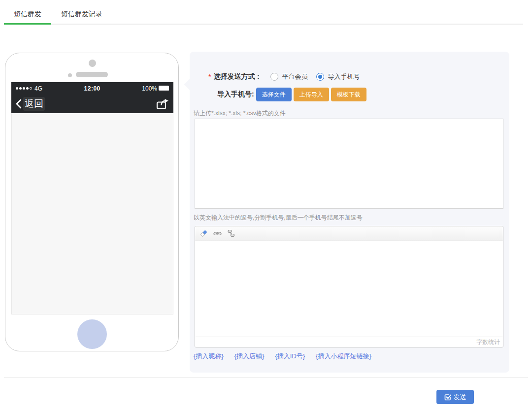 This screenshot has height=408, width=532. What do you see at coordinates (349, 94) in the screenshot?
I see `template-download-button: 模板下载` at bounding box center [349, 94].